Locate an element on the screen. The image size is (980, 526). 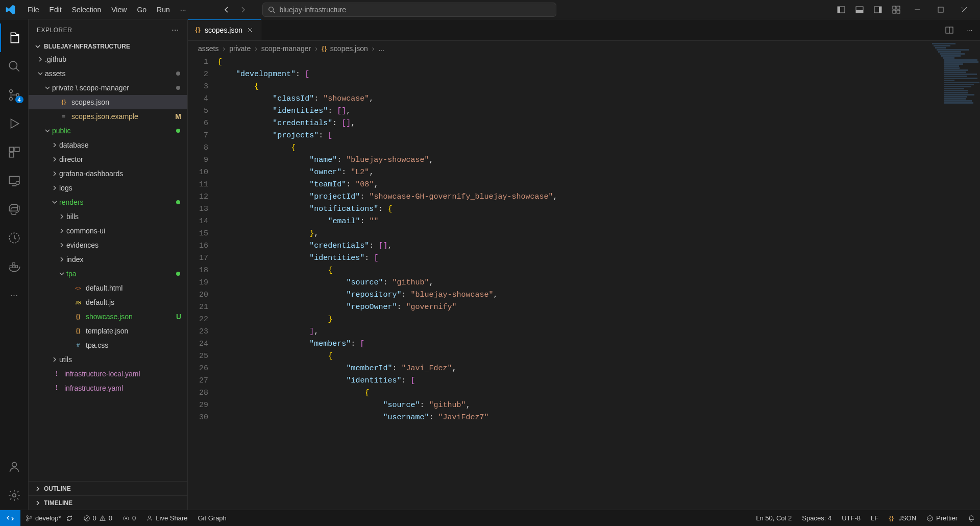
tree-item: {}template.json is located at coordinates (108, 331).